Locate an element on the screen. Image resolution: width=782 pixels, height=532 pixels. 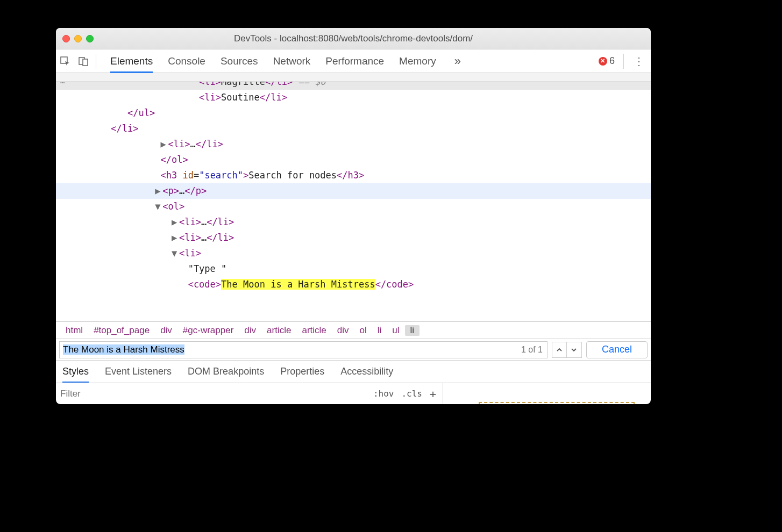
zoom-window-button is located at coordinates (90, 39).